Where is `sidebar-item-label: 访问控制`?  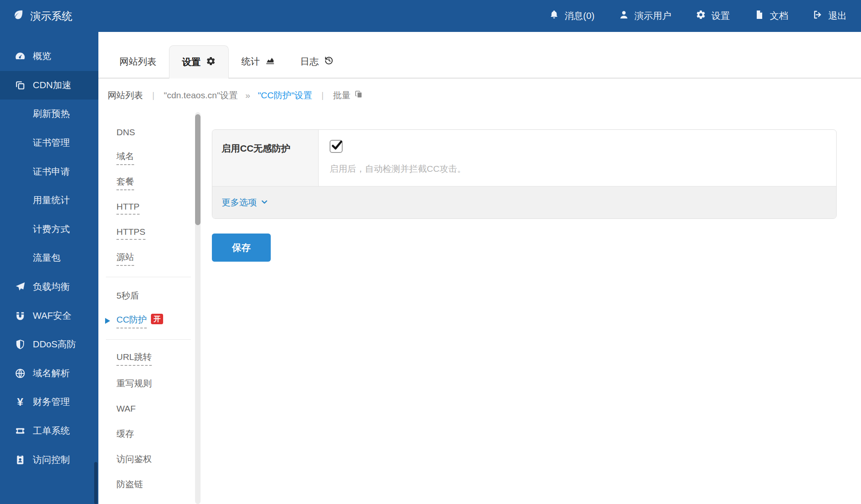
sidebar-item-label: 访问控制 is located at coordinates (51, 460).